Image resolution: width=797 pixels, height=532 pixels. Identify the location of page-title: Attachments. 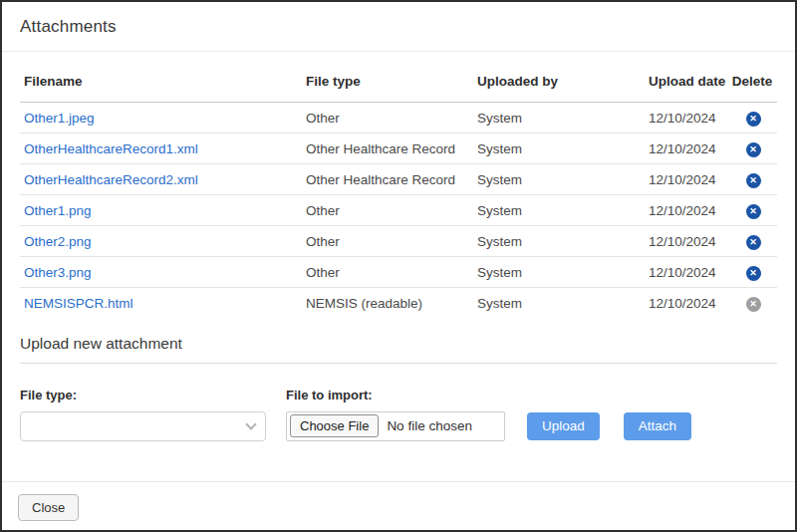
(398, 27).